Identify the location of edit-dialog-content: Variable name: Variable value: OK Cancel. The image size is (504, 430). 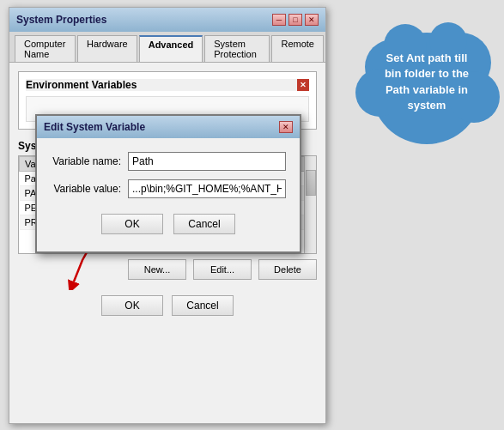
(168, 195).